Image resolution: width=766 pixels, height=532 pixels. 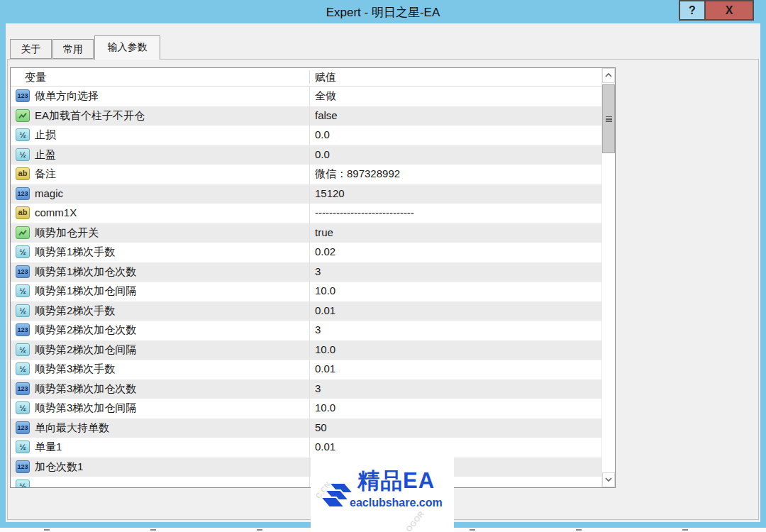 I want to click on table-row: ½单量10.01, so click(x=306, y=448).